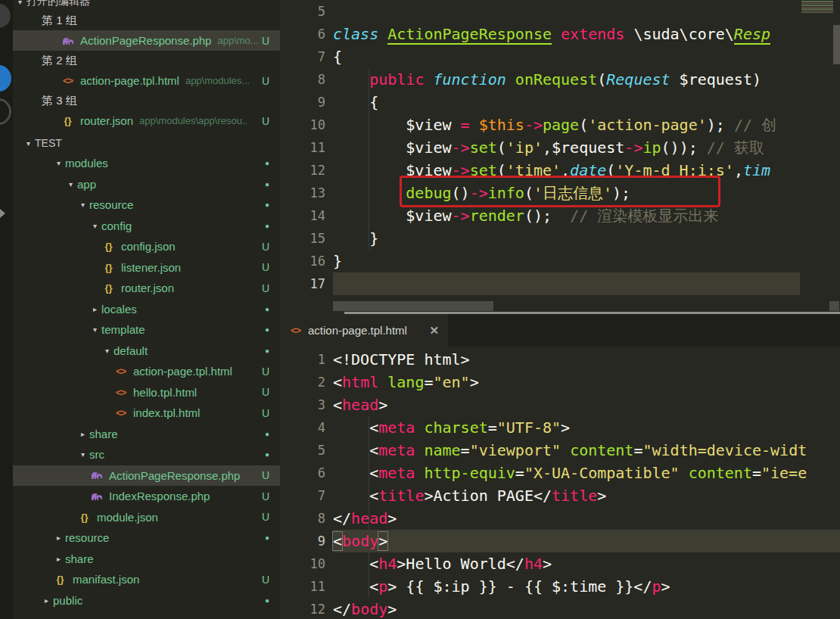  Describe the element at coordinates (560, 238) in the screenshot. I see `code-line-15: 15 }` at that location.